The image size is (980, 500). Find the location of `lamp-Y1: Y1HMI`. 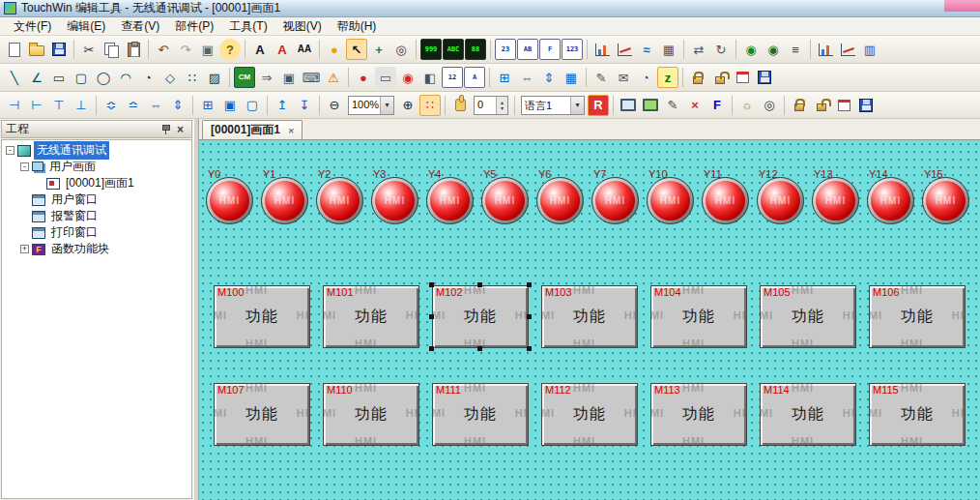

lamp-Y1: Y1HMI is located at coordinates (285, 197).